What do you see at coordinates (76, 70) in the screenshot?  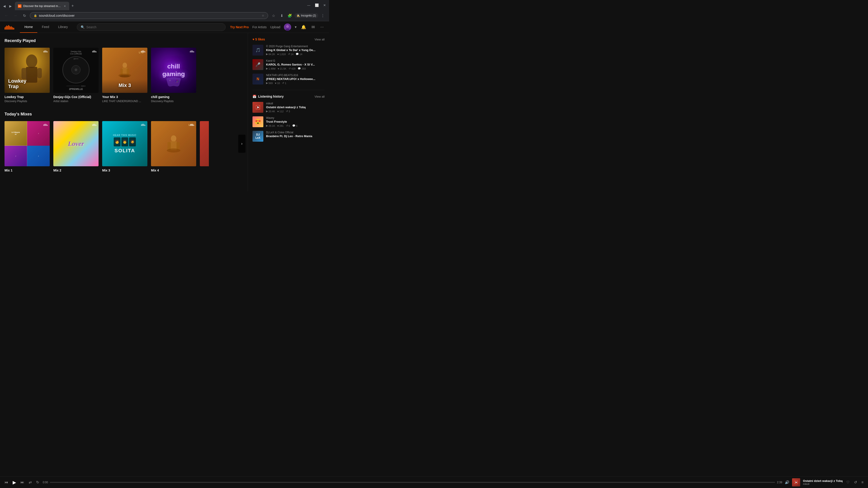 I see `card-art-deejay: Deejay-GijsCox (Official) gijscox` at bounding box center [76, 70].